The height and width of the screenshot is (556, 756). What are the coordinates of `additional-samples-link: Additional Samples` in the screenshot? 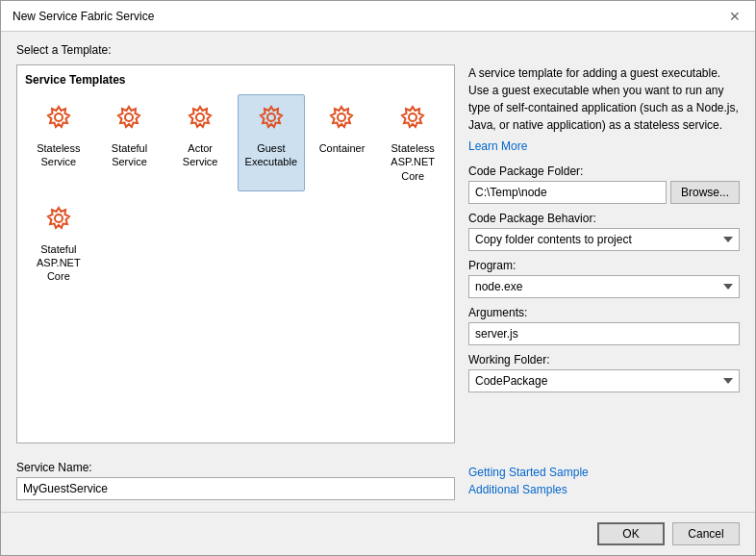 It's located at (604, 490).